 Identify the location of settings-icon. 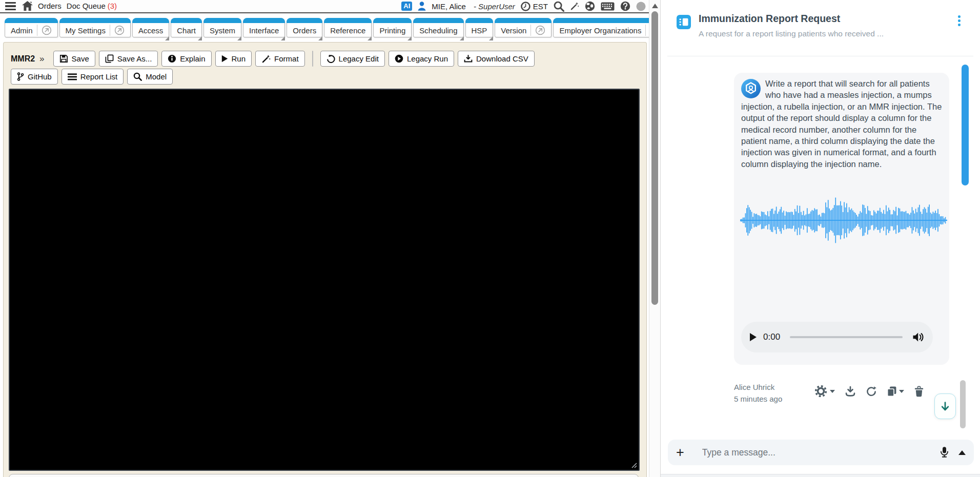
(824, 391).